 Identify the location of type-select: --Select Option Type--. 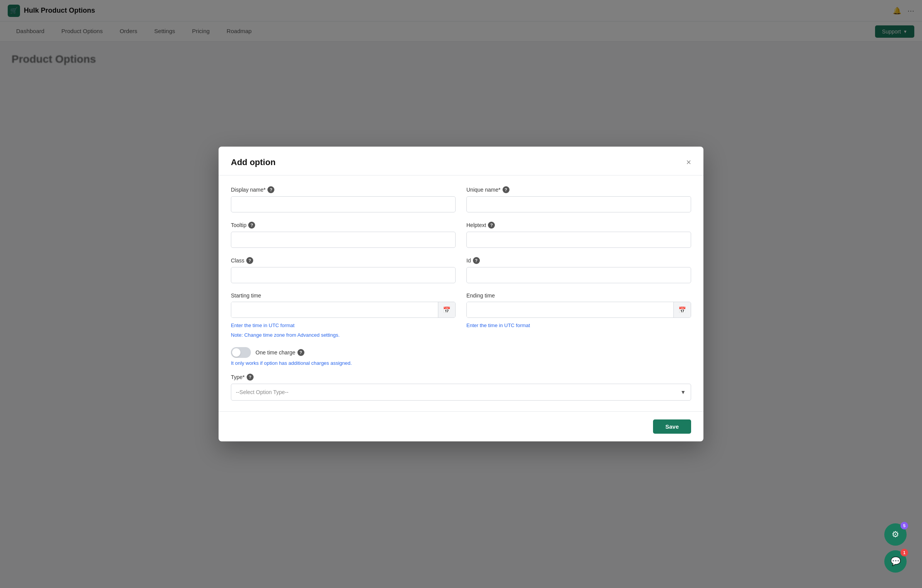
(461, 392).